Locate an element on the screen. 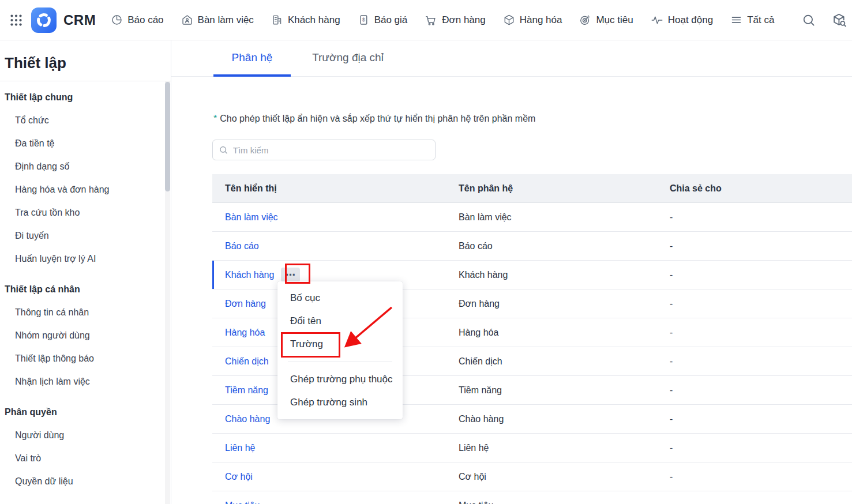  module-note: *Cho phép thiết lập ẩn hiện và sắp xếp t… is located at coordinates (374, 119).